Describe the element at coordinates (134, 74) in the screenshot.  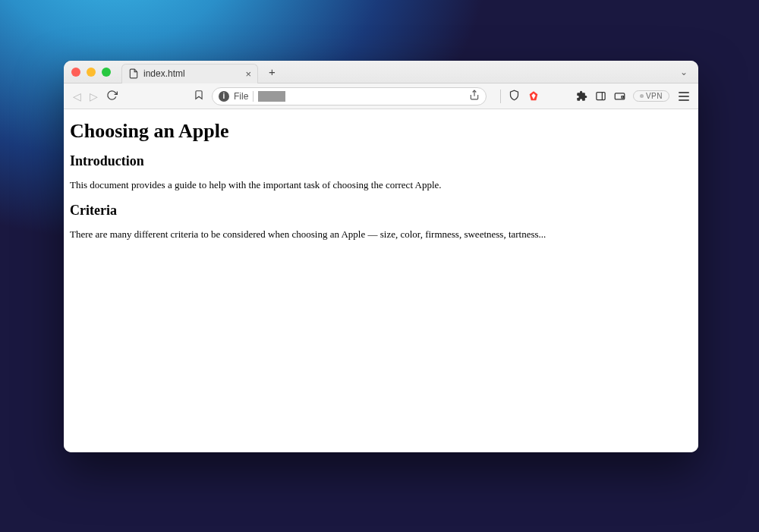
I see `file-icon` at that location.